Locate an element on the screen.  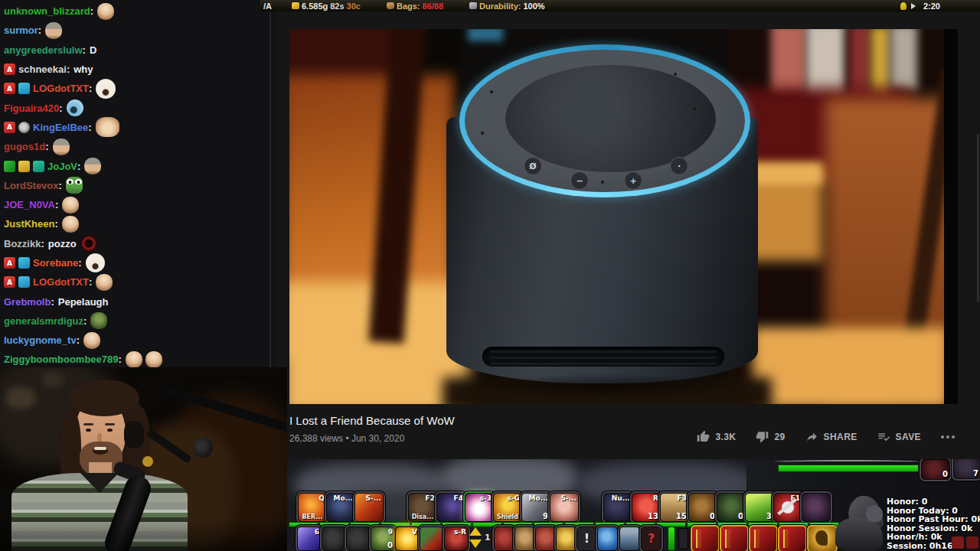
action-slot: s-GShield is located at coordinates (508, 507).